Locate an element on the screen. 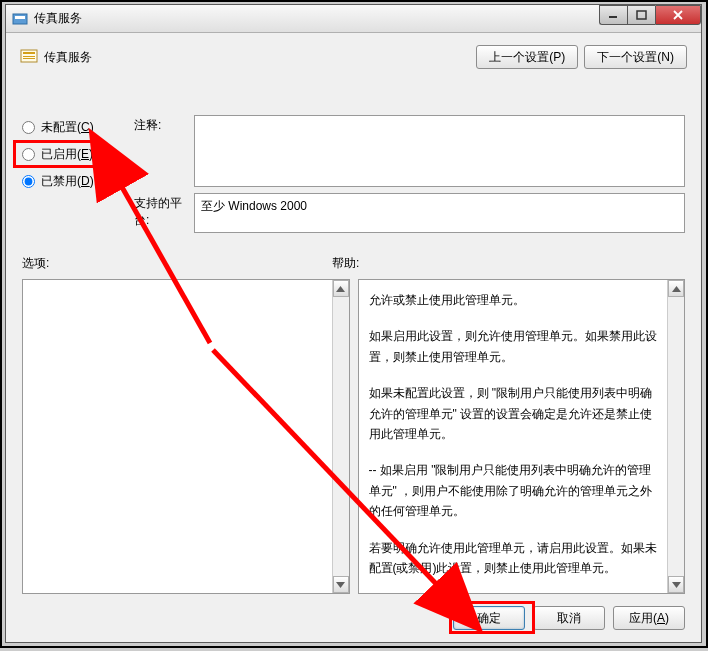  options-label: 选项: is located at coordinates (177, 264).